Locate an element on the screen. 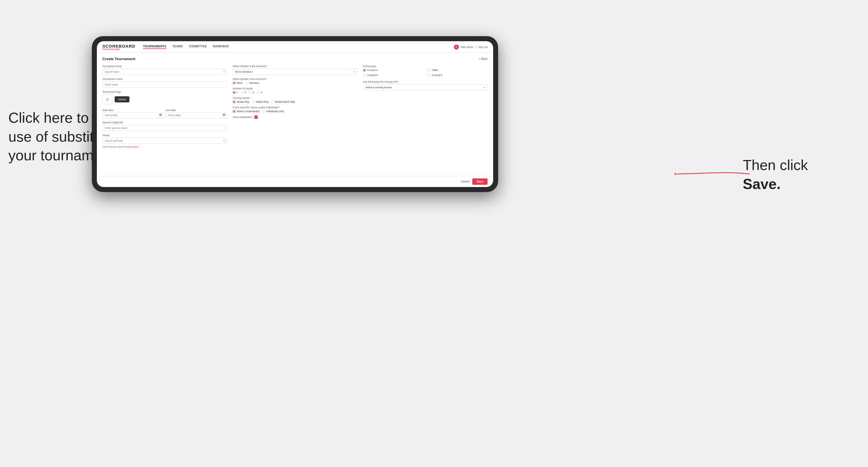 The image size is (868, 467). format-6count5-label: 6 count 5 is located at coordinates (437, 75).